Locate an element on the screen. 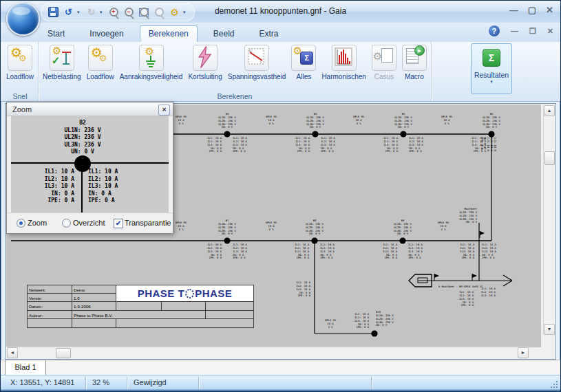  gear-sigma-icon: ⚙Σ is located at coordinates (304, 58).